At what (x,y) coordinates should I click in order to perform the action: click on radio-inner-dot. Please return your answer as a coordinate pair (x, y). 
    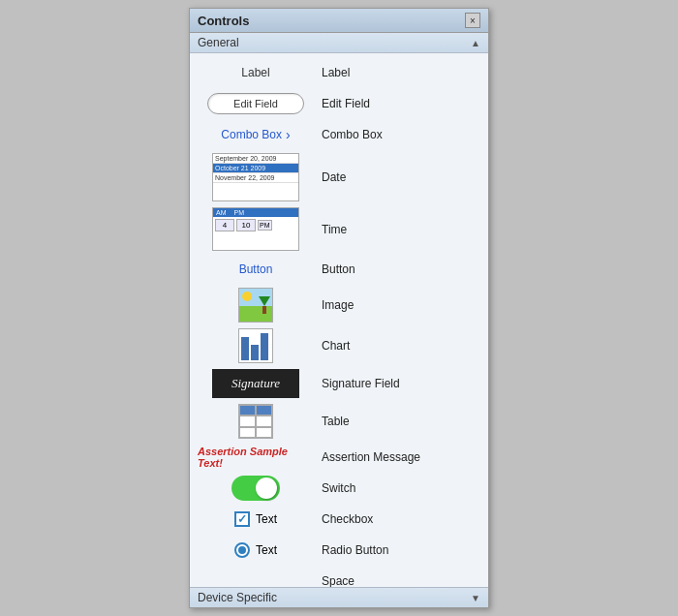
    Looking at the image, I should click on (242, 550).